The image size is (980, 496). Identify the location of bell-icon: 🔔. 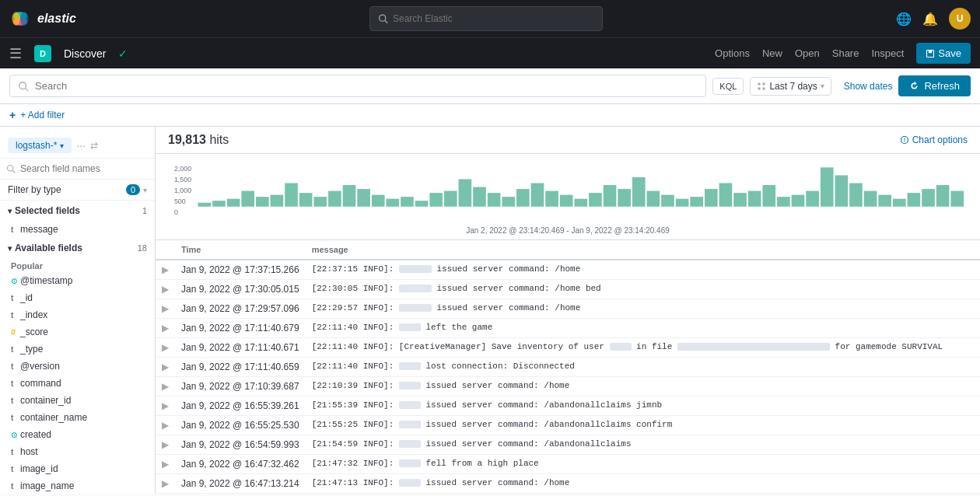
(930, 19).